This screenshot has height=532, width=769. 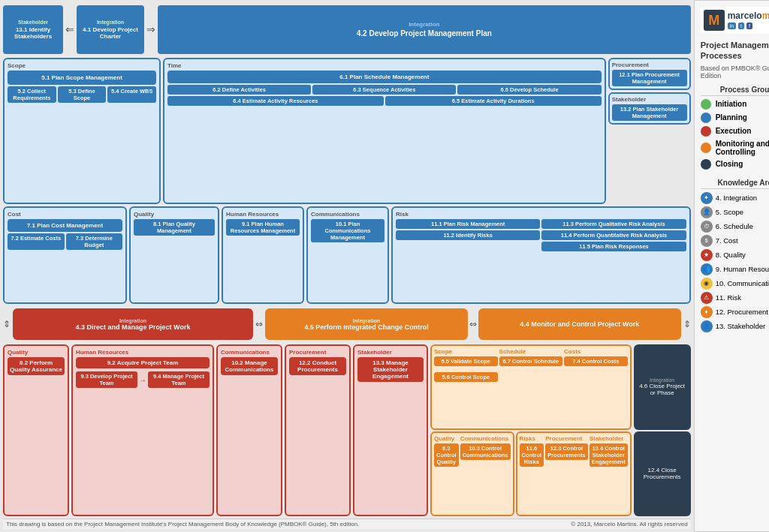 What do you see at coordinates (110, 23) in the screenshot?
I see `integration-label-1: Integration` at bounding box center [110, 23].